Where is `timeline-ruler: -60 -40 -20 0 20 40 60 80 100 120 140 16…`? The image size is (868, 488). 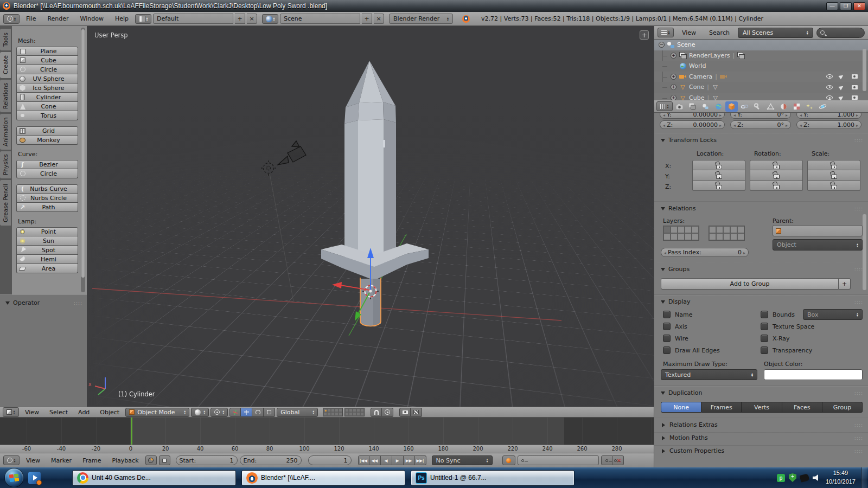
timeline-ruler: -60 -40 -20 0 20 40 60 80 100 120 140 16… is located at coordinates (327, 449).